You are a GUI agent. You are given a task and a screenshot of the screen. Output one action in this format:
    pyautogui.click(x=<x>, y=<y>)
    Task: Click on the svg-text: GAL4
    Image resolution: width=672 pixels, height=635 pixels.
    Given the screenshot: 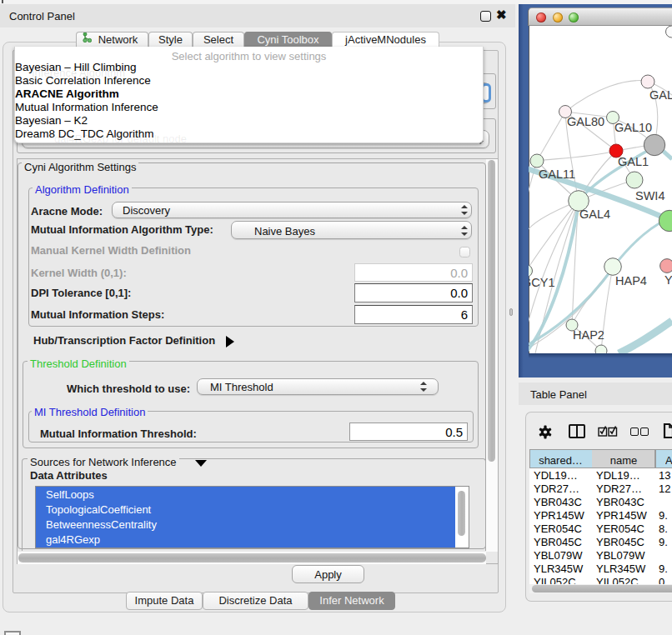 What is the action you would take?
    pyautogui.click(x=595, y=214)
    